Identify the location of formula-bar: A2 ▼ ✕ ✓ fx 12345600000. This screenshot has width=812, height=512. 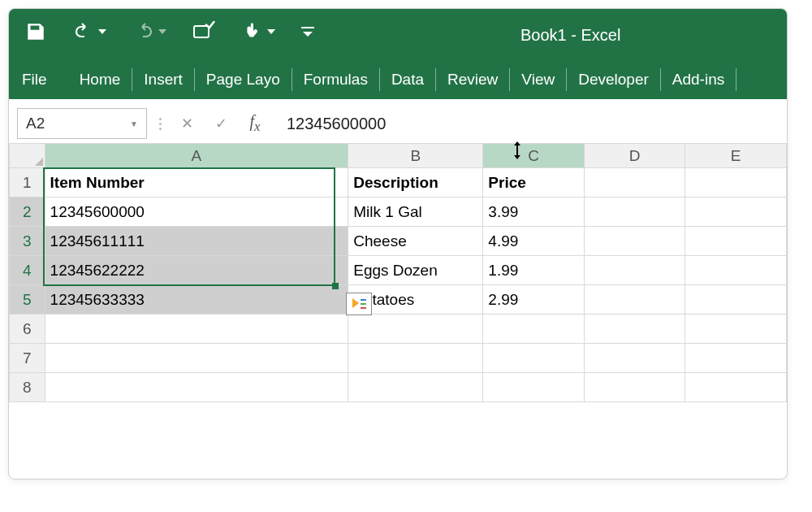
(398, 121).